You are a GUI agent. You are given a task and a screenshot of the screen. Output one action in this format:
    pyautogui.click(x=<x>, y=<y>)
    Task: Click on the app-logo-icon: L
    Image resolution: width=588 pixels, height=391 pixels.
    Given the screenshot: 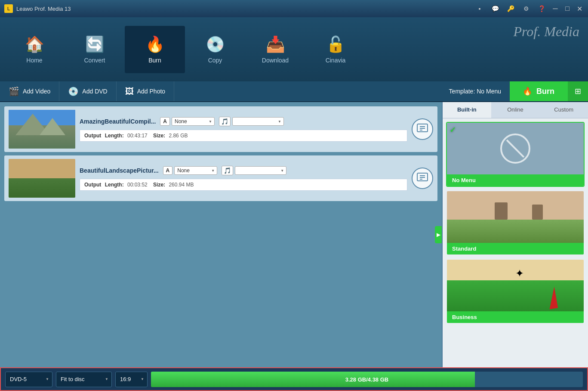 What is the action you would take?
    pyautogui.click(x=9, y=9)
    